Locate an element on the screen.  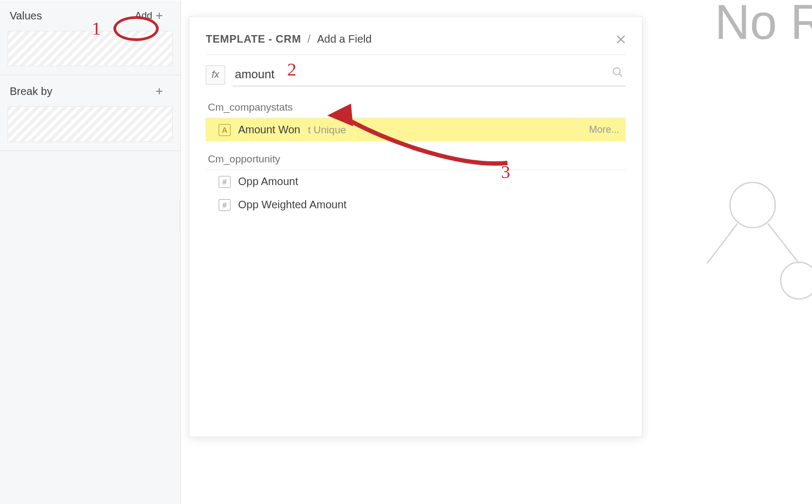
empty-heading: No Res is located at coordinates (763, 25).